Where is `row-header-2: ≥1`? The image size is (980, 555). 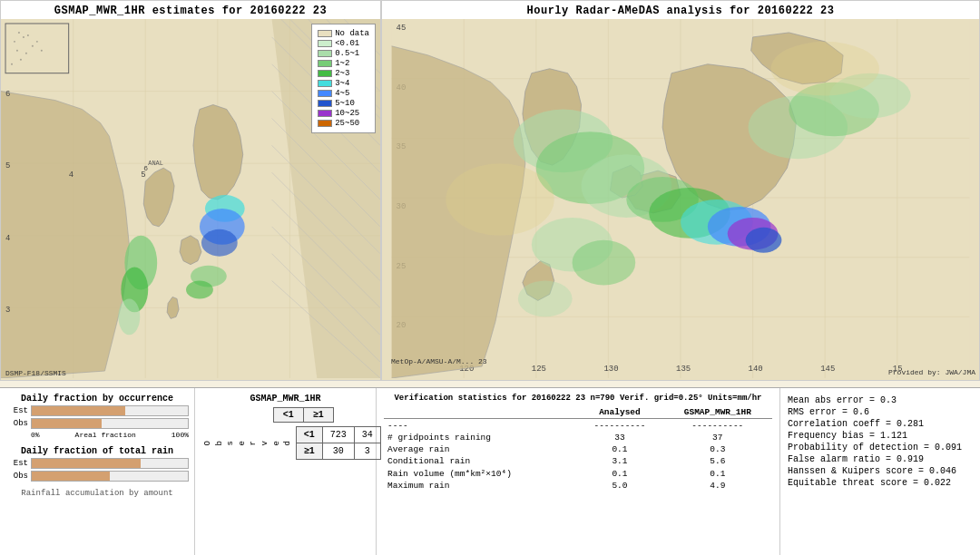
row-header-2: ≥1 is located at coordinates (309, 452).